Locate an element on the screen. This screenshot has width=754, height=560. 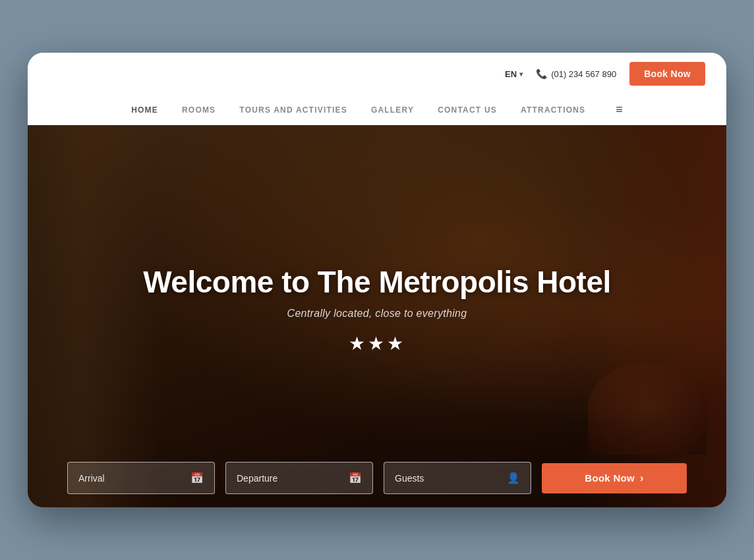
departure-label: Departure is located at coordinates (257, 478).